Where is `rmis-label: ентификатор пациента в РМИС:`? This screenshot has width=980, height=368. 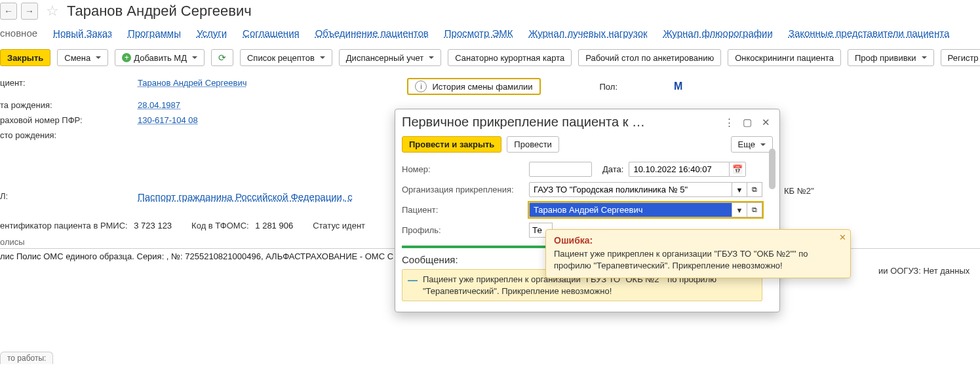
rmis-label: ентификатор пациента в РМИС: is located at coordinates (64, 225).